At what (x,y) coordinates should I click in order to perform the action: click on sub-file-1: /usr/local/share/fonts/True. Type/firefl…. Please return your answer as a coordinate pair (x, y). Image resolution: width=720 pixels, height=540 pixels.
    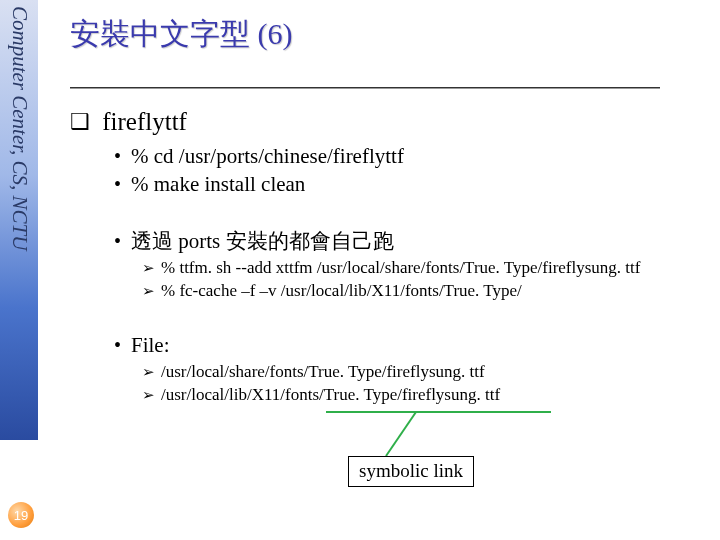
    Looking at the image, I should click on (426, 372).